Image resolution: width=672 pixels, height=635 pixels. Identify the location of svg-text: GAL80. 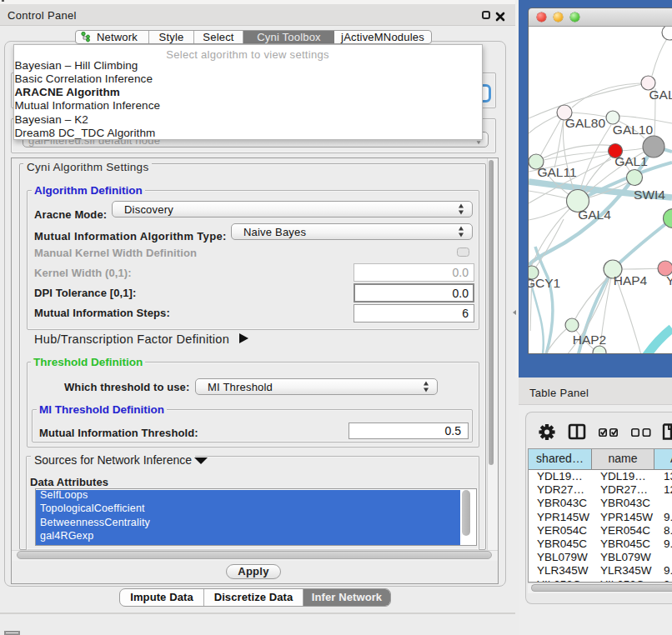
(585, 123).